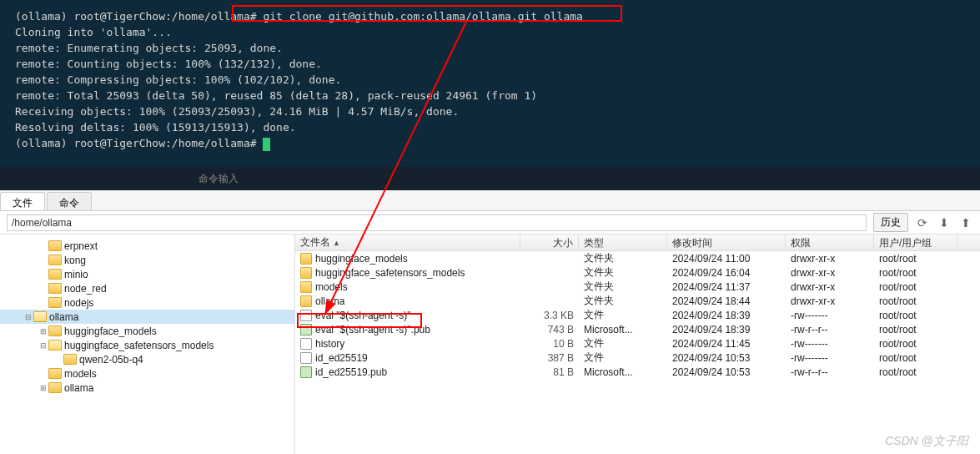 The width and height of the screenshot is (980, 454). Describe the element at coordinates (916, 242) in the screenshot. I see `col-header-user: 用户/用户组` at that location.